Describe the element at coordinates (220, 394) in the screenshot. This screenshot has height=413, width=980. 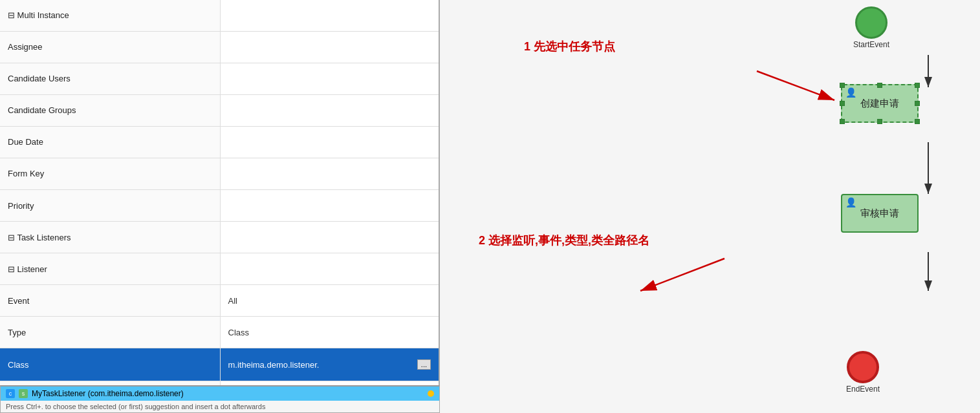
I see `autocomplete-item: c s MyTaskListener (com.itheima.demo.lis…` at that location.